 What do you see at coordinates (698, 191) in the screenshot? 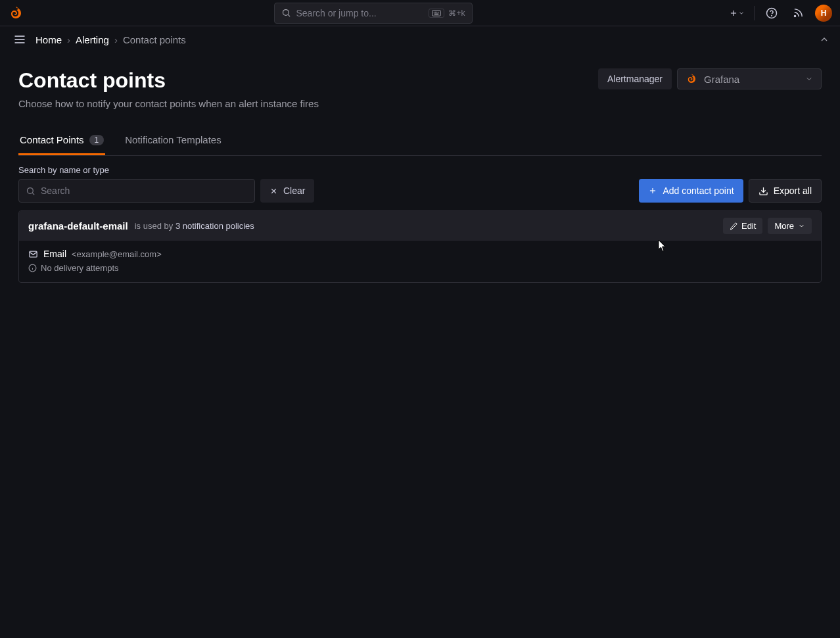
I see `button-label: Add contact point` at bounding box center [698, 191].